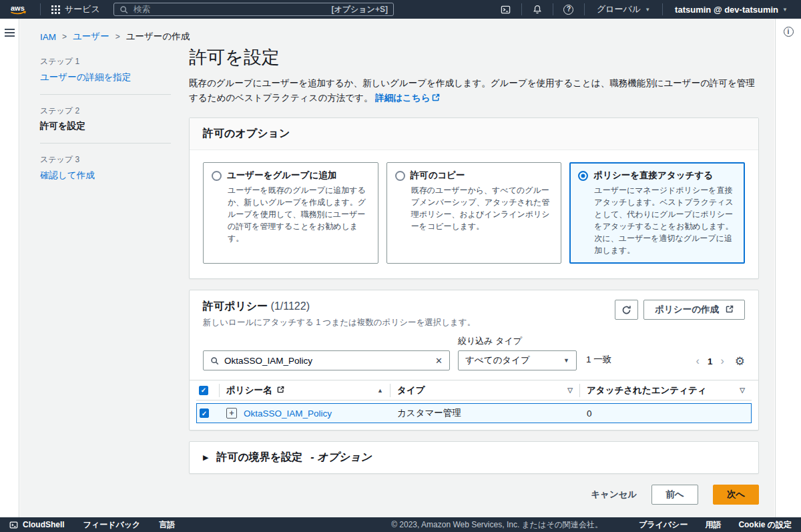 Image resolution: width=801 pixels, height=532 pixels. I want to click on column-type: タイプ, so click(411, 390).